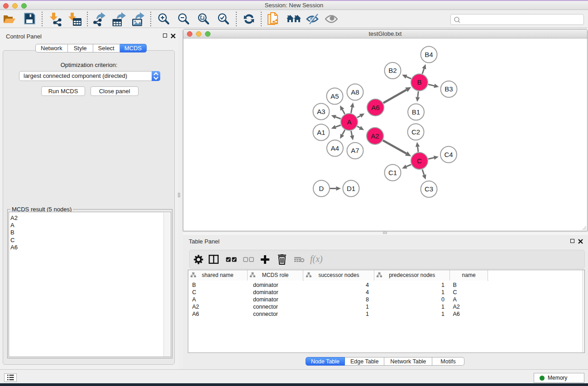 The width and height of the screenshot is (588, 386). Describe the element at coordinates (419, 161) in the screenshot. I see `svg-text: C` at that location.